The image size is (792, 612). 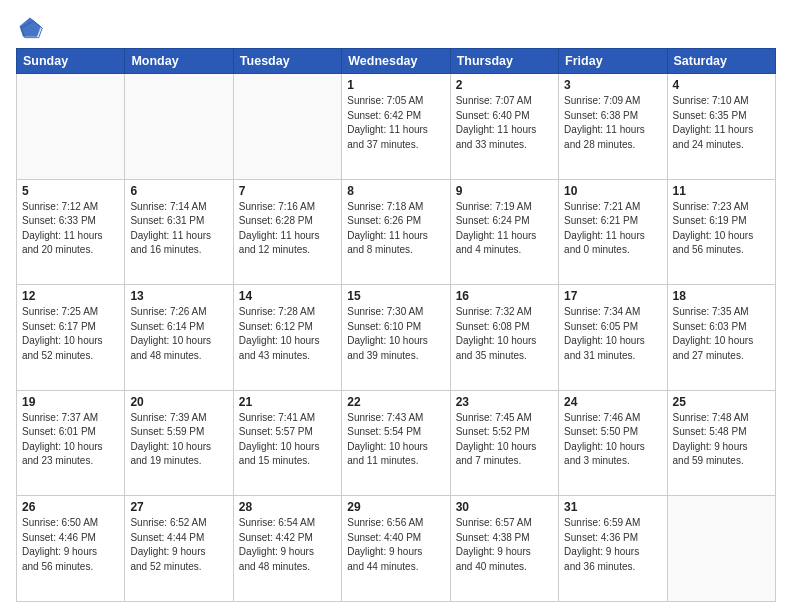 What do you see at coordinates (612, 507) in the screenshot?
I see `day-number: 31` at bounding box center [612, 507].